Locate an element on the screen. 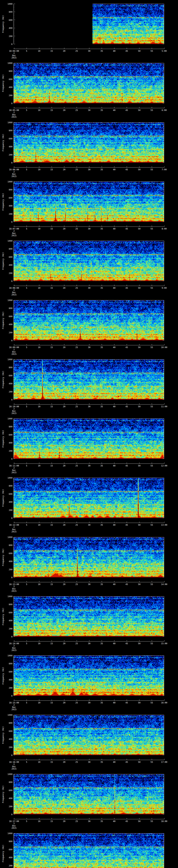  end-time-label: 13:00 is located at coordinates (164, 525).